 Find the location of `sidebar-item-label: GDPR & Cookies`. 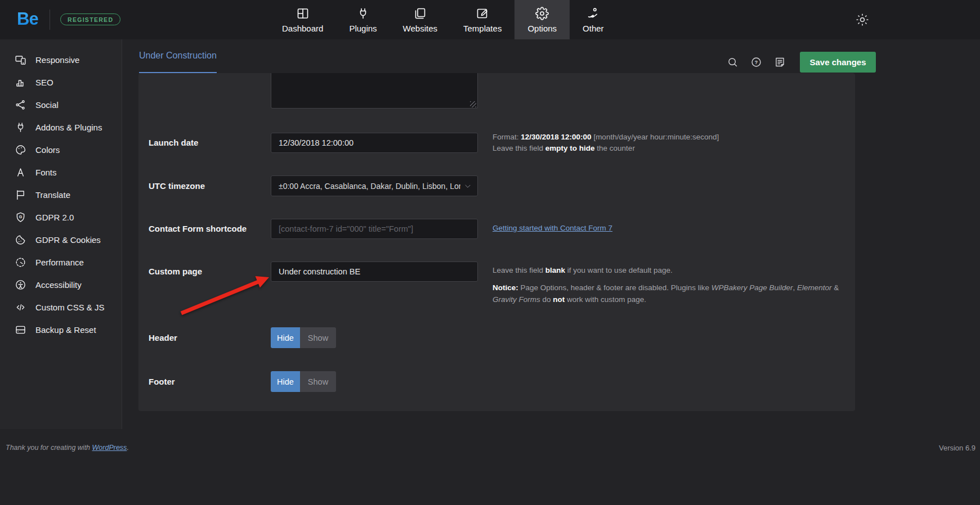

sidebar-item-label: GDPR & Cookies is located at coordinates (68, 240).